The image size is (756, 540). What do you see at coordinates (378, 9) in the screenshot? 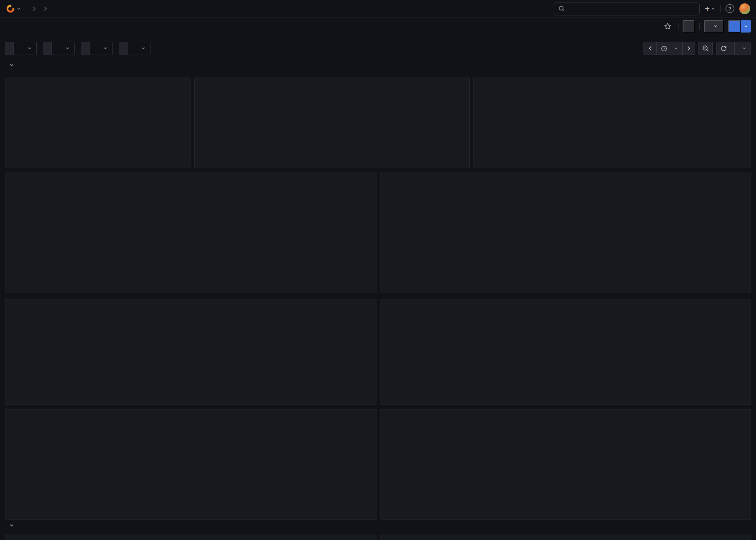
I see `top-navbar: + ?` at bounding box center [378, 9].